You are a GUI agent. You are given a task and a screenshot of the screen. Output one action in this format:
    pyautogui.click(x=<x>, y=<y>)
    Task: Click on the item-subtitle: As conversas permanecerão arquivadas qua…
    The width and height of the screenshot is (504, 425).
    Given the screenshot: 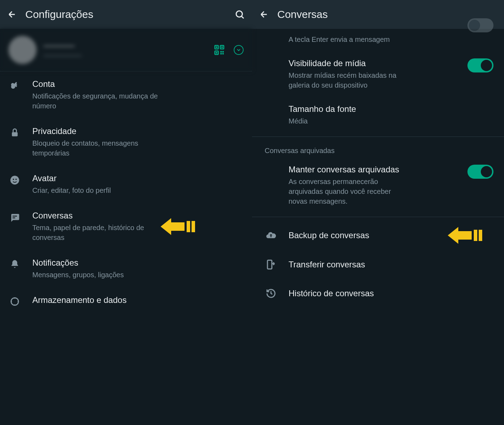 What is the action you would take?
    pyautogui.click(x=348, y=191)
    